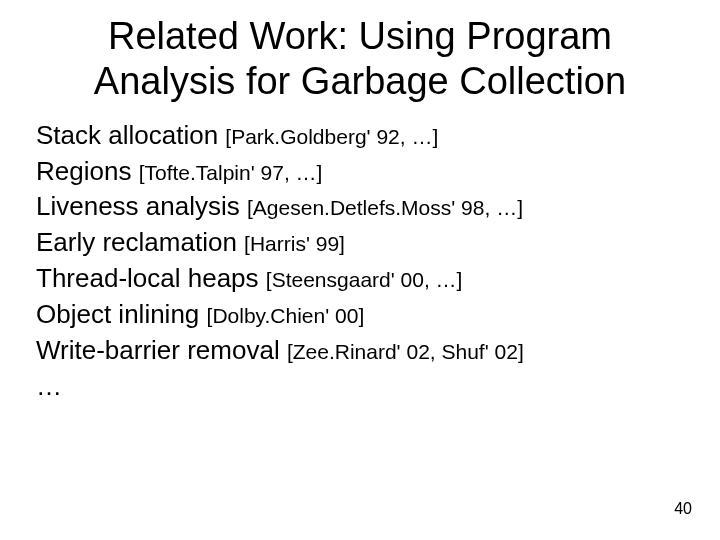  I want to click on item-topic: Stack allocation, so click(130, 135).